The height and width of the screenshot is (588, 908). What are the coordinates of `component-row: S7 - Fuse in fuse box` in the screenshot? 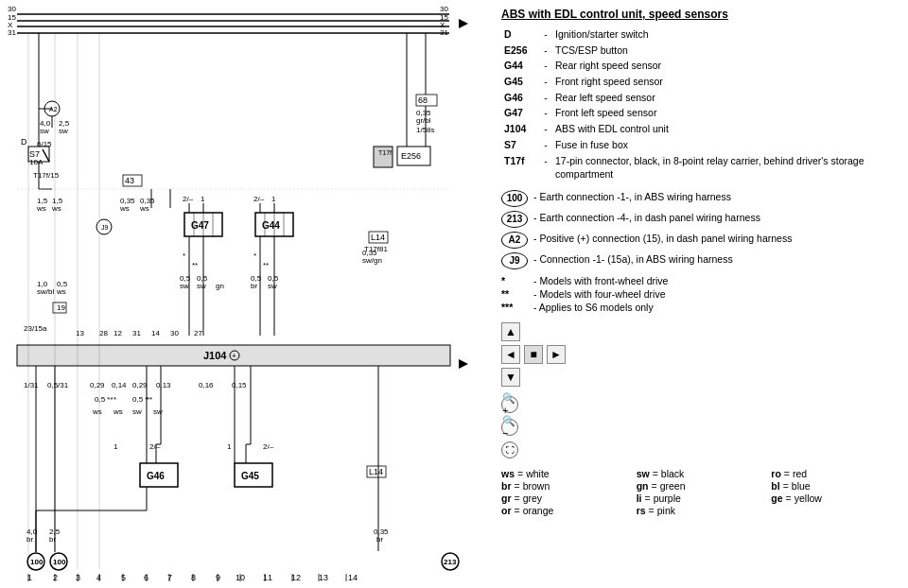 It's located at (700, 146).